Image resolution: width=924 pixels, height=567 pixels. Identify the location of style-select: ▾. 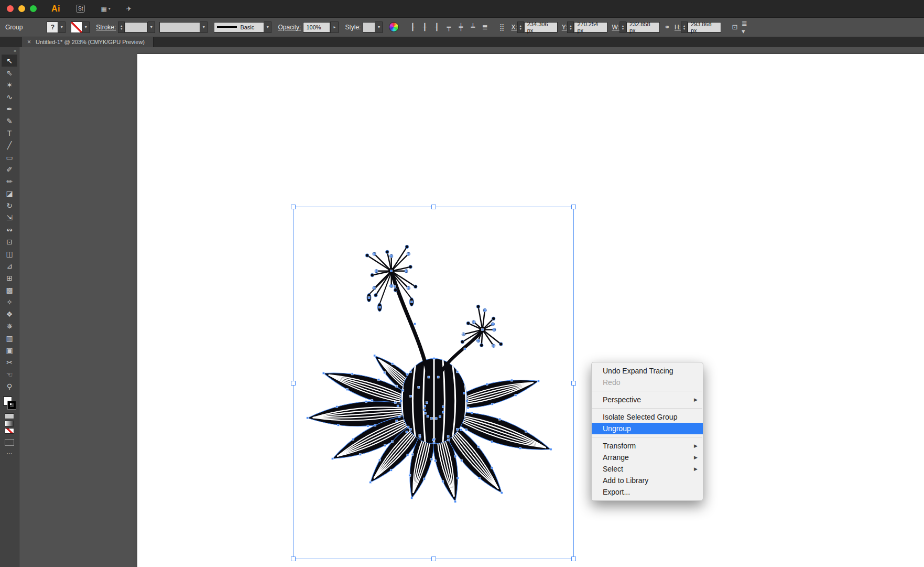
(373, 27).